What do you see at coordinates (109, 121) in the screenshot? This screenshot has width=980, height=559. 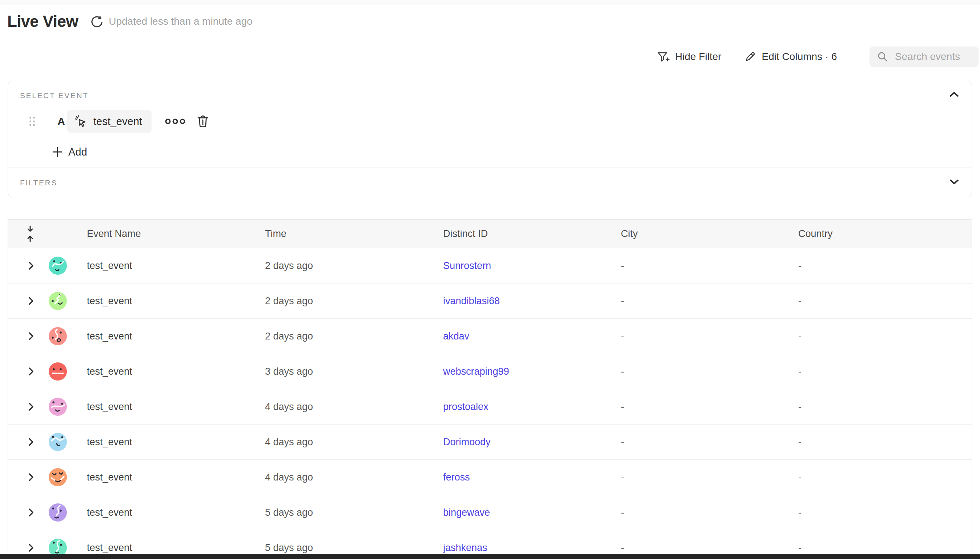 I see `event-chip: test_event` at bounding box center [109, 121].